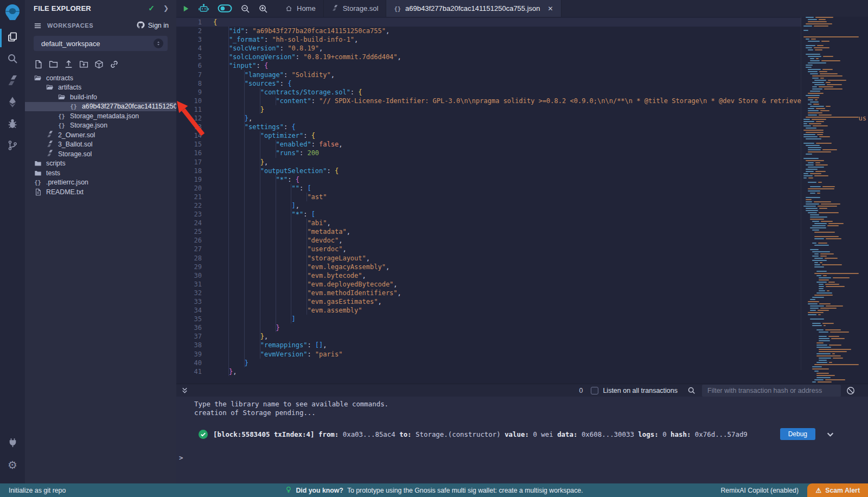 This screenshot has width=868, height=497. Describe the element at coordinates (189, 101) in the screenshot. I see `line-number: 10` at that location.